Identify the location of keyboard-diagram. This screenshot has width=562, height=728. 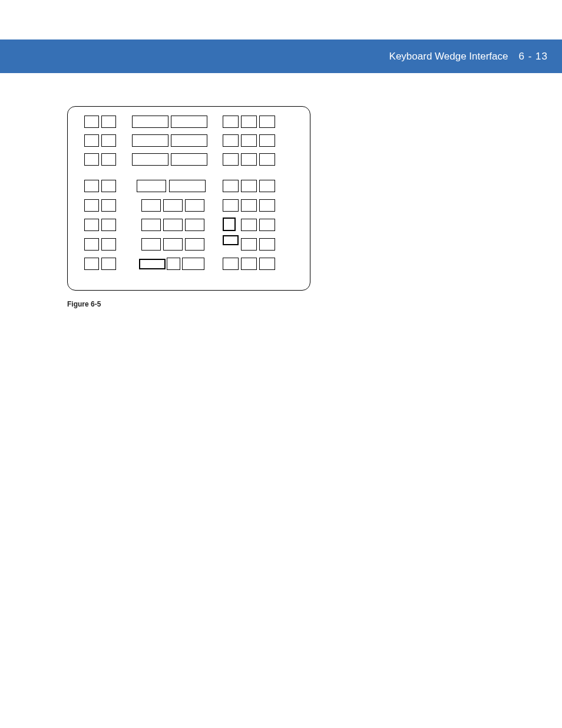
(189, 198).